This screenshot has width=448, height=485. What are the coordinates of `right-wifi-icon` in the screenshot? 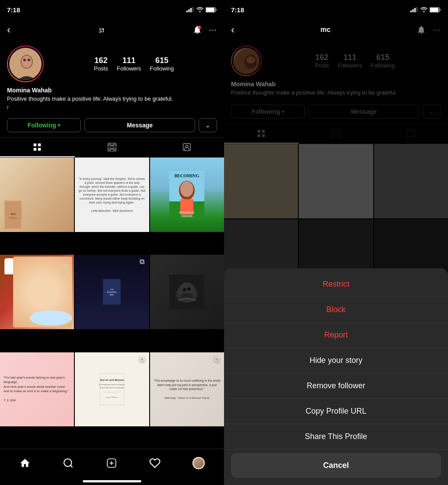 It's located at (424, 10).